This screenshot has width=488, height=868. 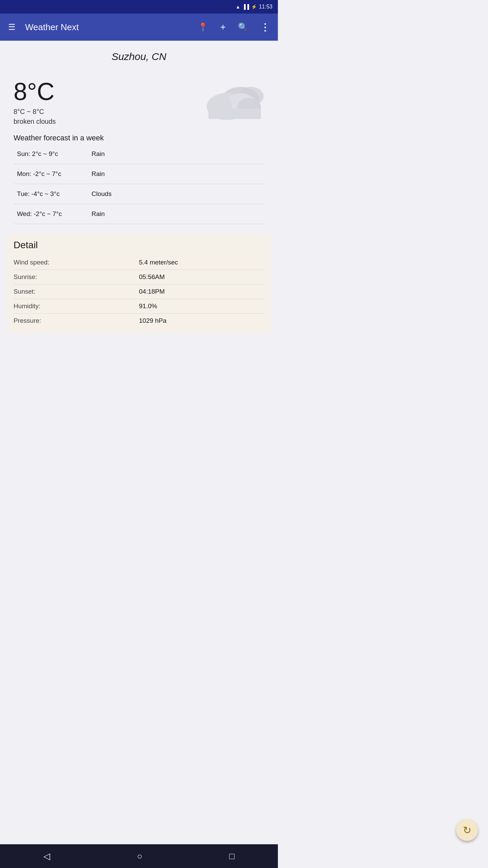 I want to click on detail-label-sunset: Sunset:, so click(x=76, y=292).